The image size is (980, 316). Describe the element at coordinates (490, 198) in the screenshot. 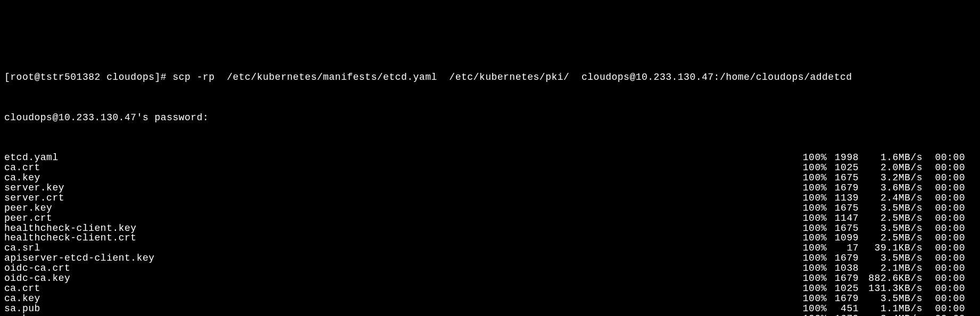

I see `scp-progress-row: server.crt100%11392.4MB/s00:00` at that location.